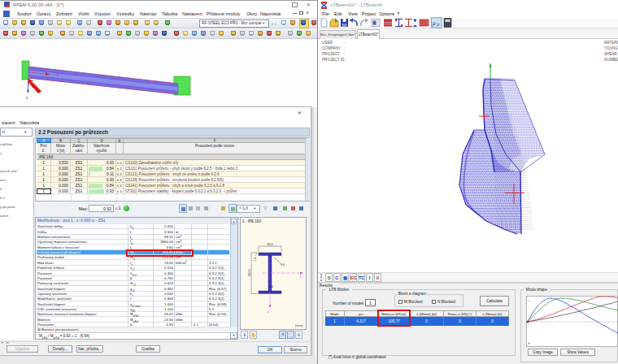 Image resolution: width=618 pixels, height=364 pixels. I want to click on svg-text: cr, so click(438, 24).